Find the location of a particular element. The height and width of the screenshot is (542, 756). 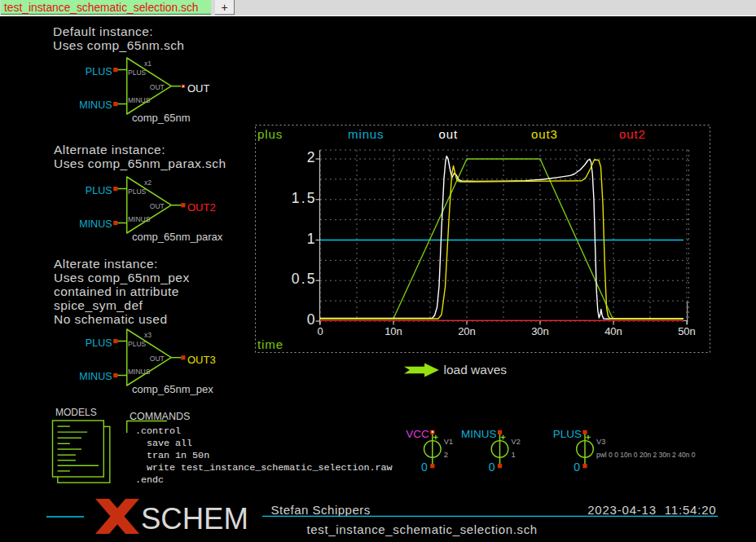

svg-text: OUT2 is located at coordinates (202, 207).